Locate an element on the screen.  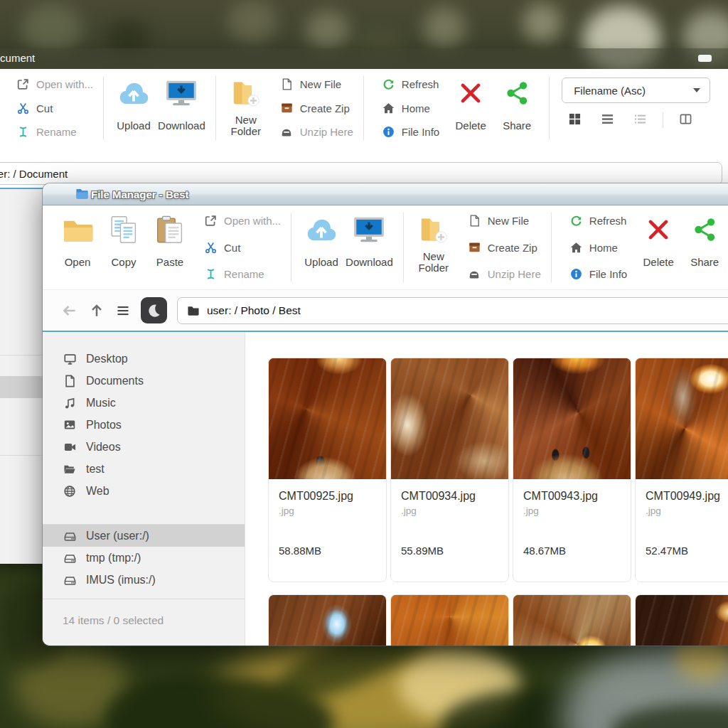
sidebar-volume-tmp: tmp (tmp:/) is located at coordinates (144, 557).